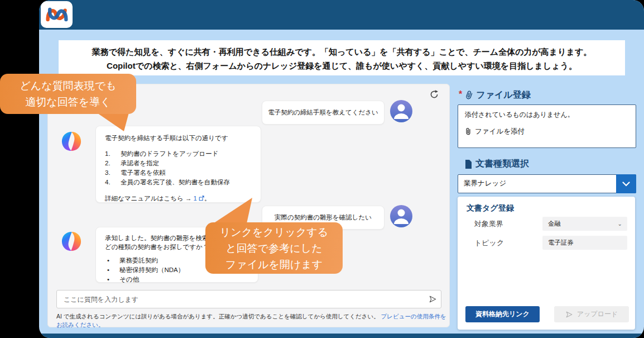 The image size is (644, 338). Describe the element at coordinates (597, 314) in the screenshot. I see `upload-button-label: アップロード` at that location.